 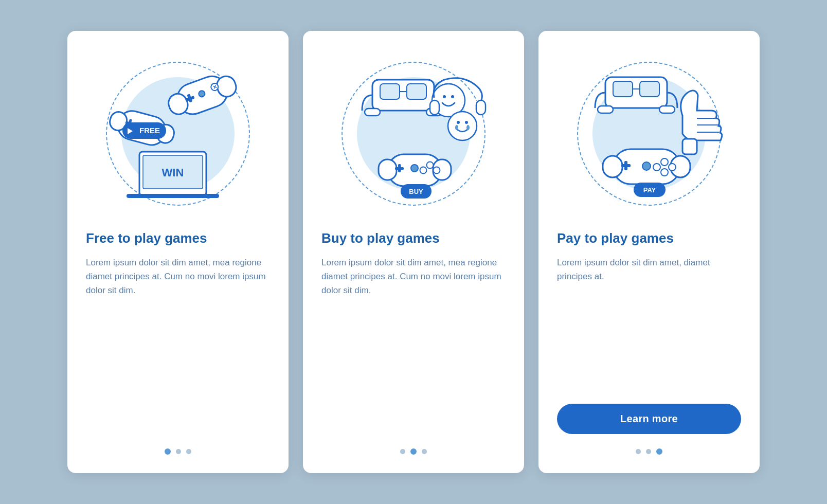 I want to click on card3-text: Lorem ipsum dolor sit dim amet, diamet p…, so click(x=649, y=323).